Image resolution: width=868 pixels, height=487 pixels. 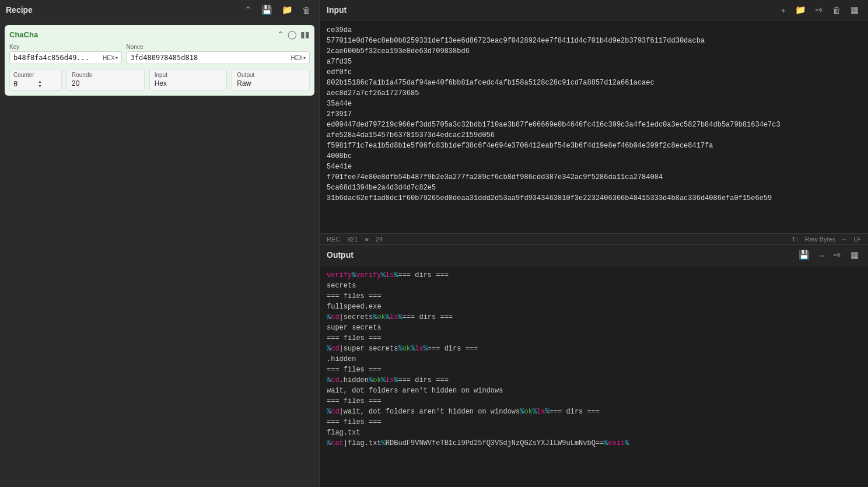 I want to click on counter-down-btn: ▼, so click(x=40, y=86).